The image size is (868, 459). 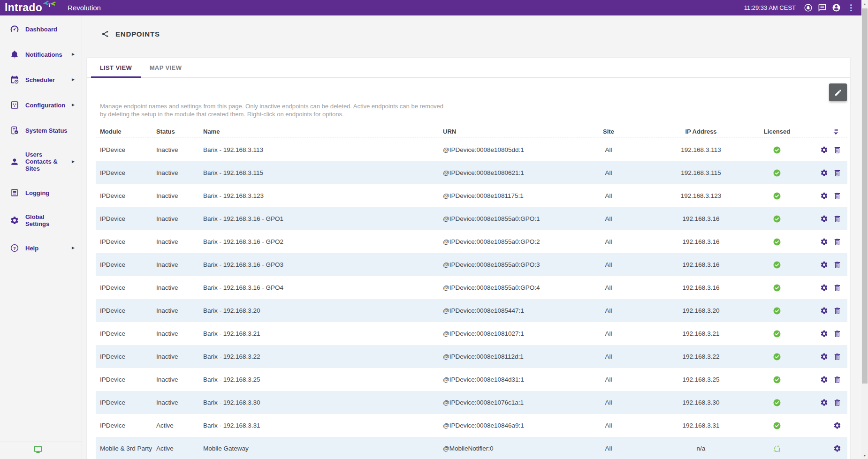 What do you see at coordinates (472, 426) in the screenshot?
I see `table-row: IPDevice Active Barix - 192.168.3.31 @IP…` at bounding box center [472, 426].